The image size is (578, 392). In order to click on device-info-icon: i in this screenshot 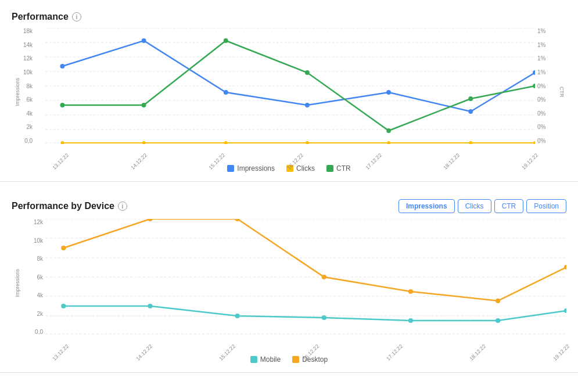, I will do `click(123, 206)`.